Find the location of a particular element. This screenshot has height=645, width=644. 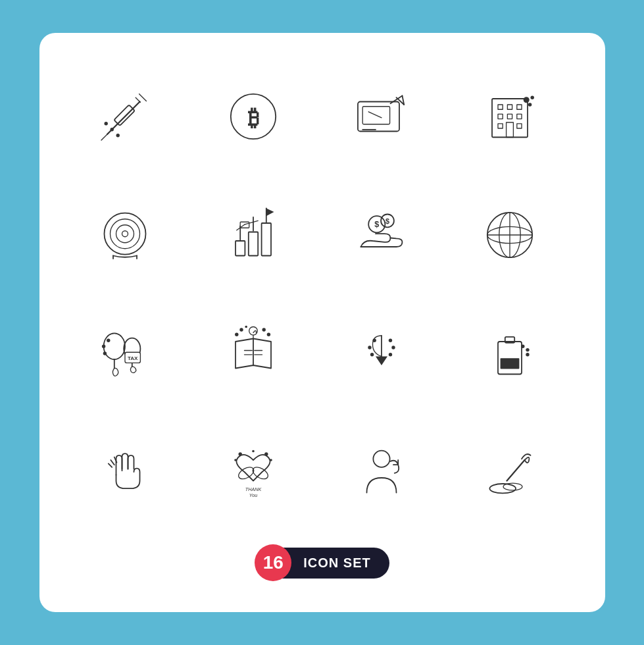

icon-person-refresh is located at coordinates (382, 472).